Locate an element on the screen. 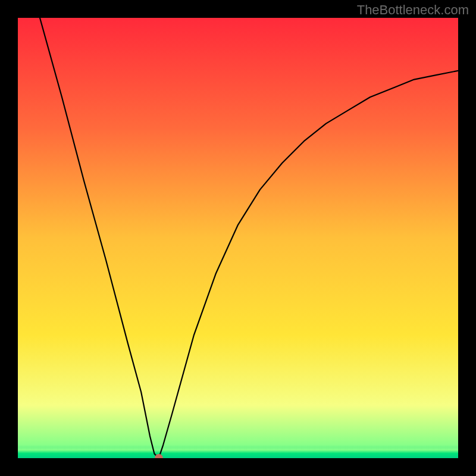 This screenshot has height=476, width=476. optimal-point-marker is located at coordinates (159, 456).